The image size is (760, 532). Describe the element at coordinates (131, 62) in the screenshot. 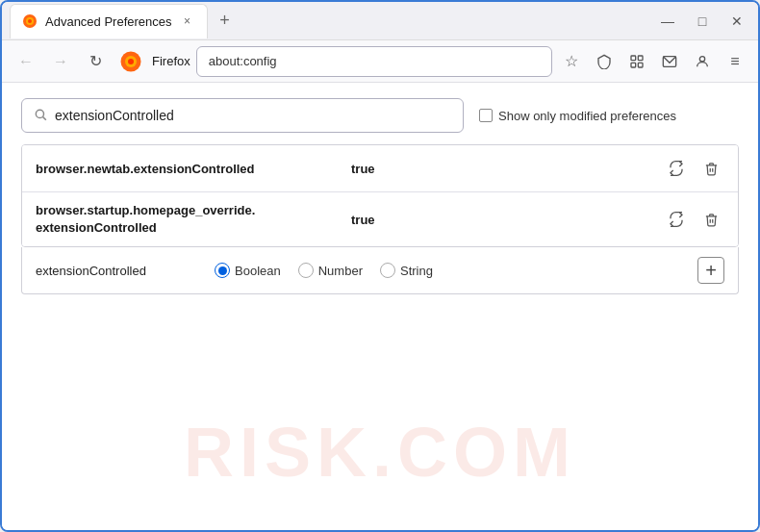

I see `firefox-logo-icon` at that location.